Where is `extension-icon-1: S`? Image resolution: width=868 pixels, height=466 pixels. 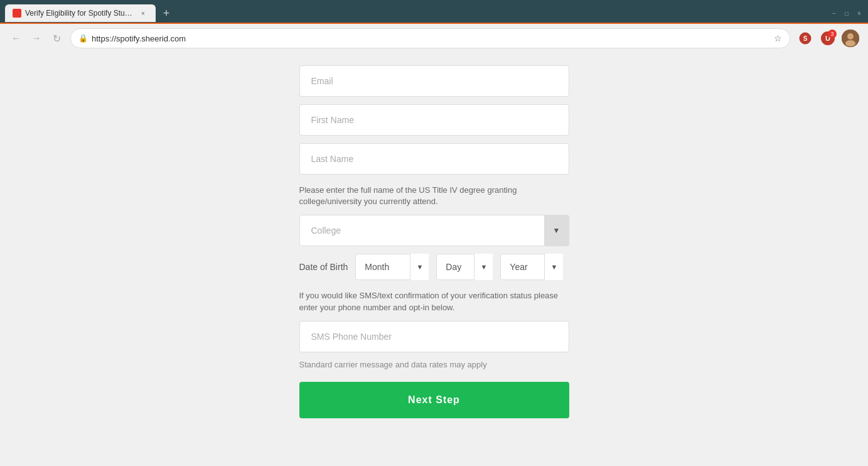 extension-icon-1: S is located at coordinates (805, 38).